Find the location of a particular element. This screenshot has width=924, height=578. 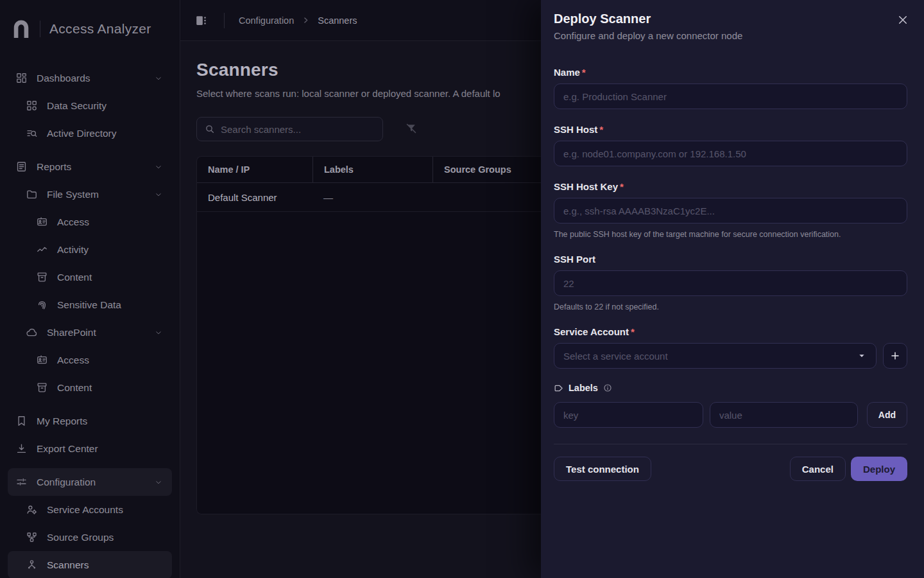

source-groups-icon is located at coordinates (32, 537).